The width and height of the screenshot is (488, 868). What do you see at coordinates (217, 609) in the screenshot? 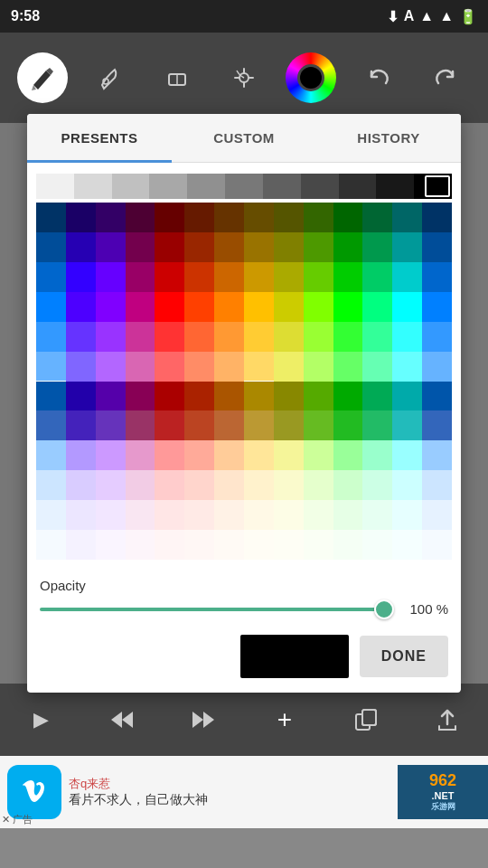
I see `opacity-slider` at bounding box center [217, 609].